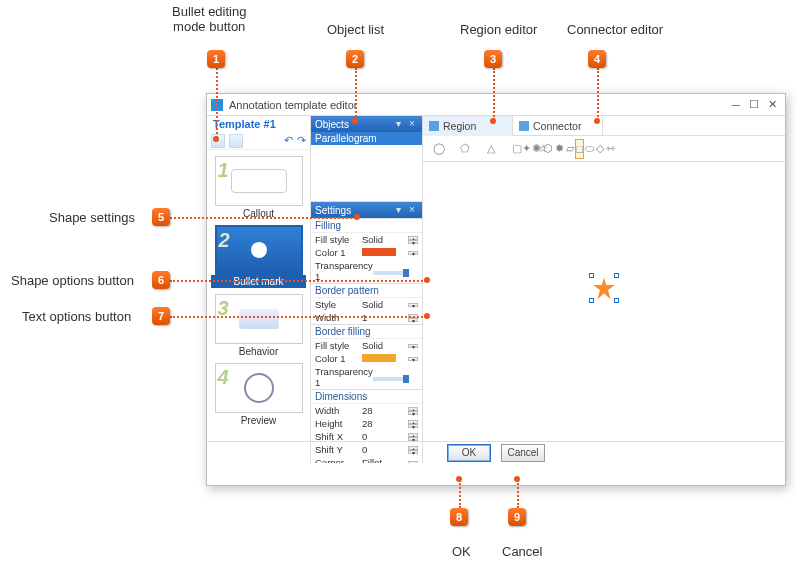  I want to click on annotation-marker-6: 6, so click(161, 280).